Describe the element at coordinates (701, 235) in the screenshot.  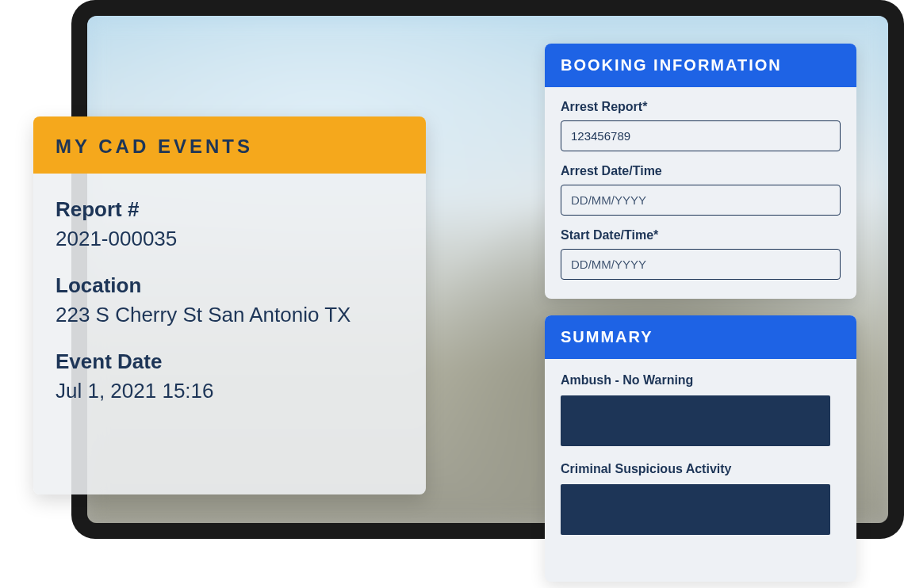
I see `start-datetime-label: Start Date/Time*` at that location.